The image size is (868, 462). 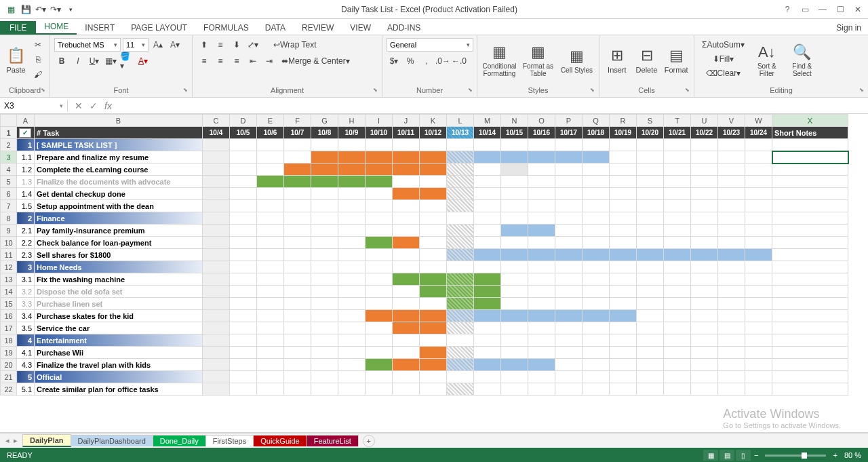 What do you see at coordinates (538, 60) in the screenshot?
I see `format-as-table-button: ▦Format as Table` at bounding box center [538, 60].